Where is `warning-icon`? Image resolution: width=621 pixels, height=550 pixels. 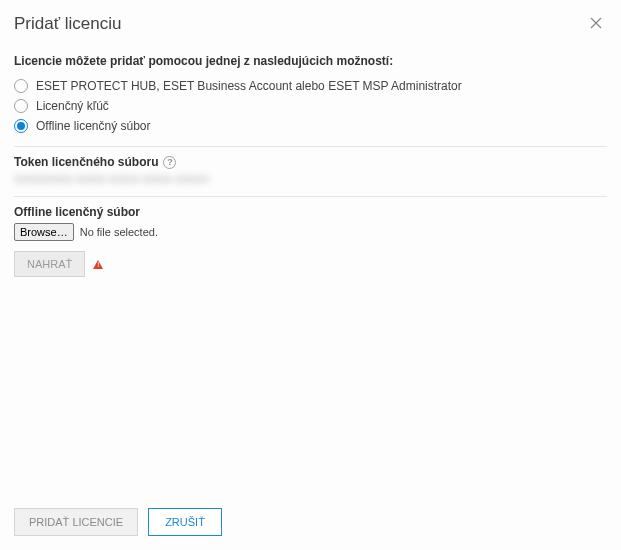
warning-icon is located at coordinates (98, 264).